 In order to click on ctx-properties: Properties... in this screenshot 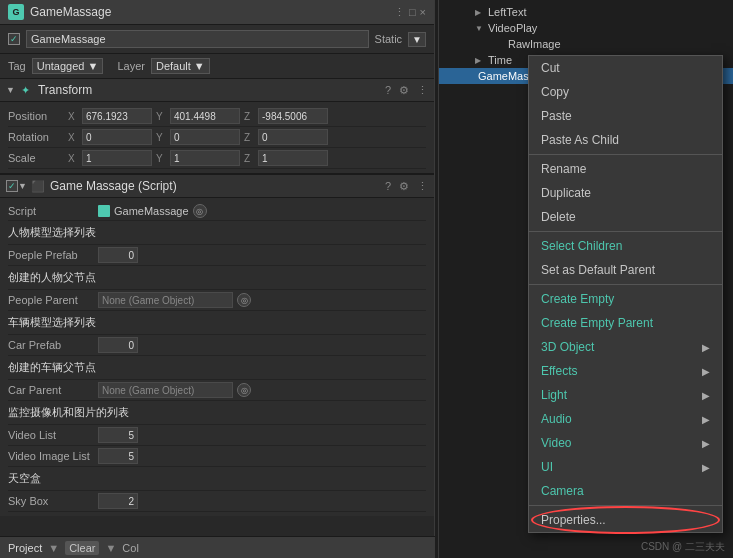, I will do `click(626, 520)`.